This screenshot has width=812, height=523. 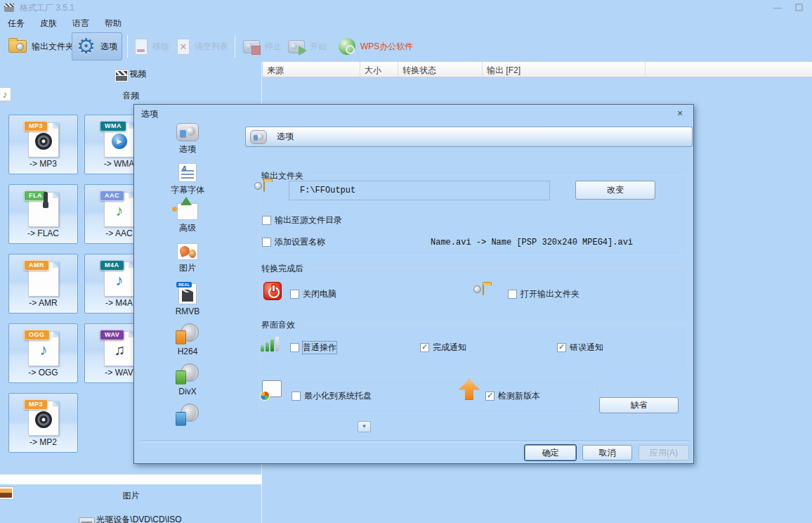 What do you see at coordinates (131, 74) in the screenshot?
I see `category-video: 视频` at bounding box center [131, 74].